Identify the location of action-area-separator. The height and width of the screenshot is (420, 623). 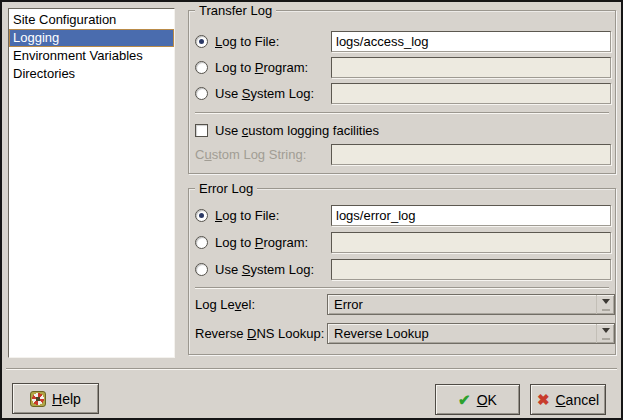
(312, 369).